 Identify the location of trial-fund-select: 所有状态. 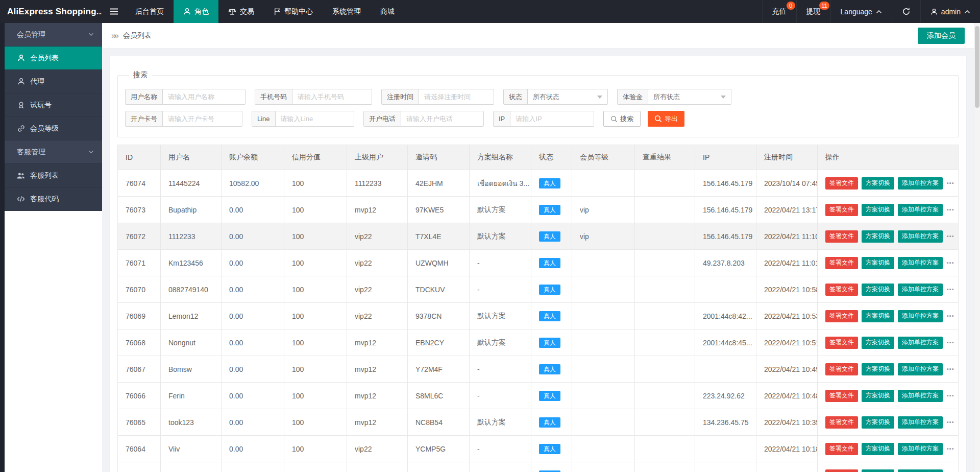
(690, 97).